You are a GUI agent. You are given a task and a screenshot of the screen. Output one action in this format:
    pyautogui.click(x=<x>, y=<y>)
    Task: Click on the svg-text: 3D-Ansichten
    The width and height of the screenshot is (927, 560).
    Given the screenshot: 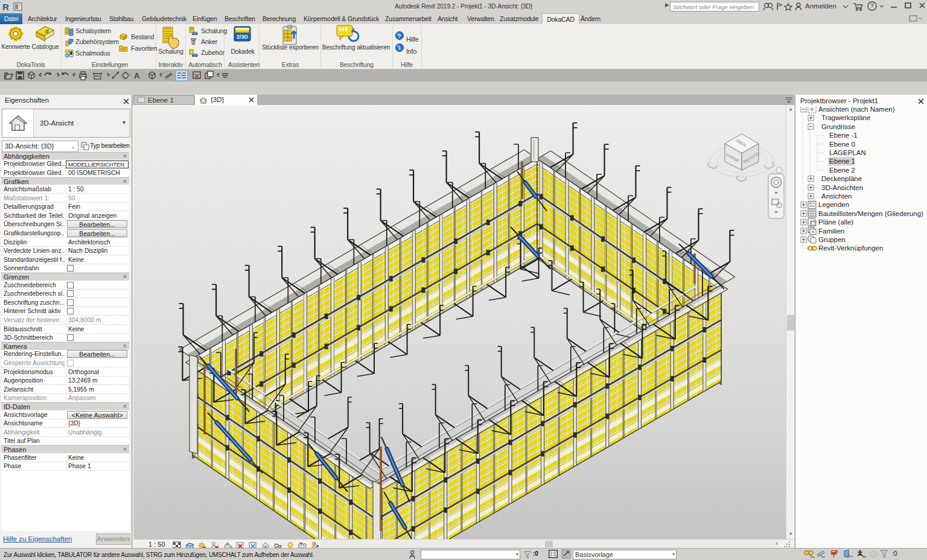 What is the action you would take?
    pyautogui.click(x=843, y=188)
    